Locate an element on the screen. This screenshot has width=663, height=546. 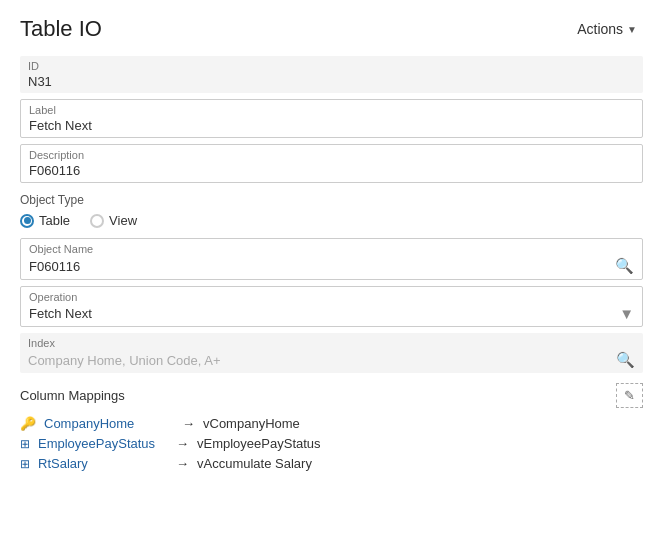
mapping-source: RtSalary is located at coordinates (103, 464).